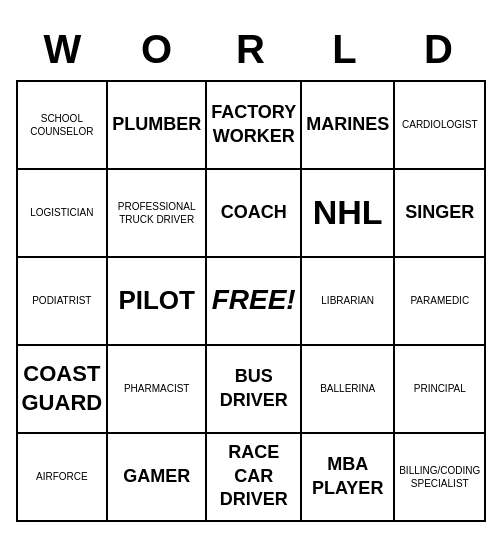  Describe the element at coordinates (440, 212) in the screenshot. I see `cell-label: SINGER` at that location.